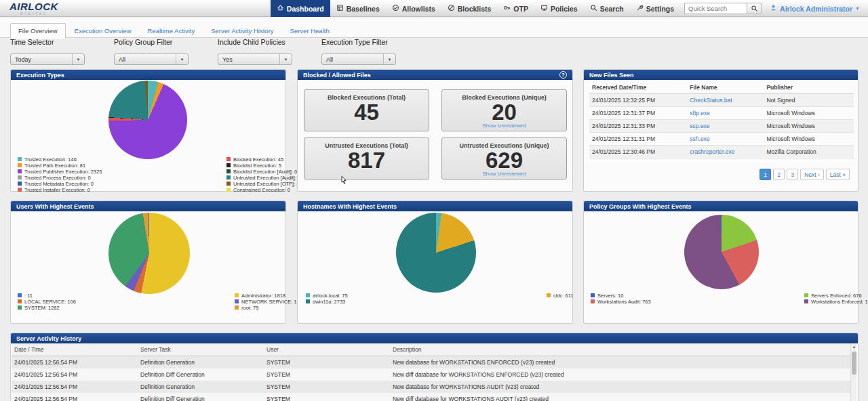  Describe the element at coordinates (712, 152) in the screenshot. I see `file-link: crashreporter.exe` at that location.